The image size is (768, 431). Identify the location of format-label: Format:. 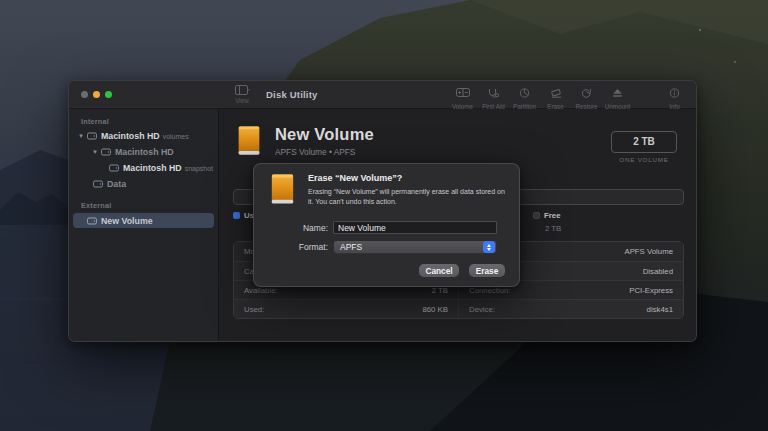
(297, 247).